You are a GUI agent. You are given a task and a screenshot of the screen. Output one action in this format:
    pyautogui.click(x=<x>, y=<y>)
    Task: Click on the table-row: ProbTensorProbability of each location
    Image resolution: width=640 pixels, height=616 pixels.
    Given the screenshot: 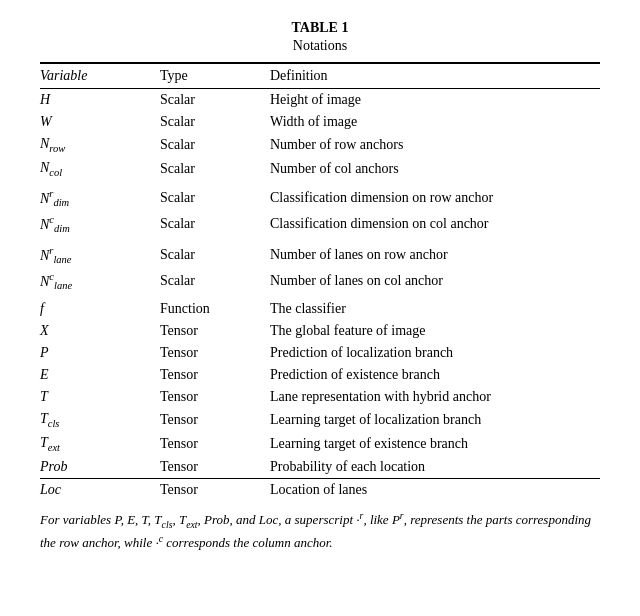 What is the action you would take?
    pyautogui.click(x=320, y=468)
    